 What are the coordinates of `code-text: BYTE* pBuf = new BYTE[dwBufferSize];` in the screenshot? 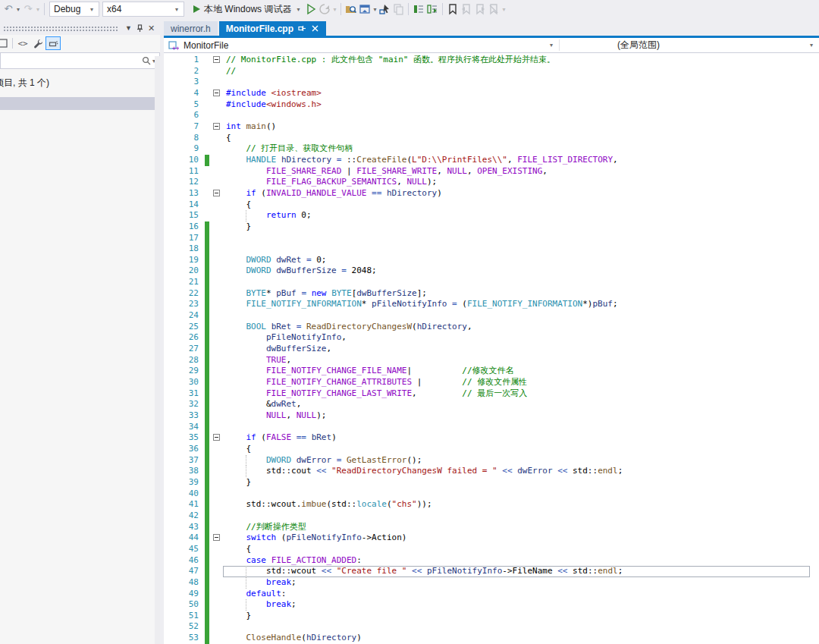 It's located at (516, 294).